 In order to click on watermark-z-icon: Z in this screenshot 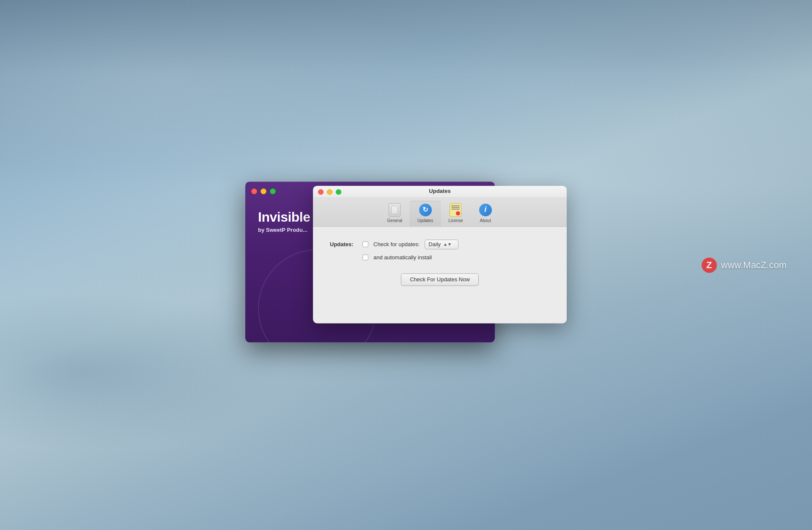, I will do `click(709, 265)`.